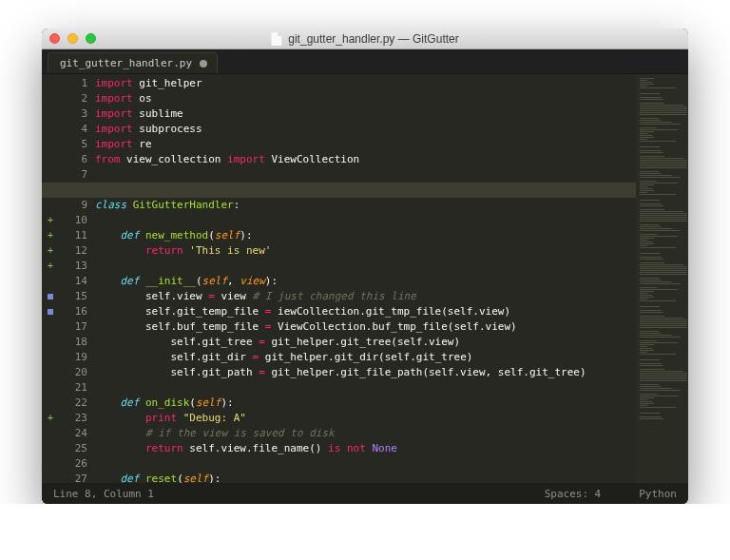 This screenshot has height=560, width=730. Describe the element at coordinates (365, 114) in the screenshot. I see `code-line: import sublime` at that location.